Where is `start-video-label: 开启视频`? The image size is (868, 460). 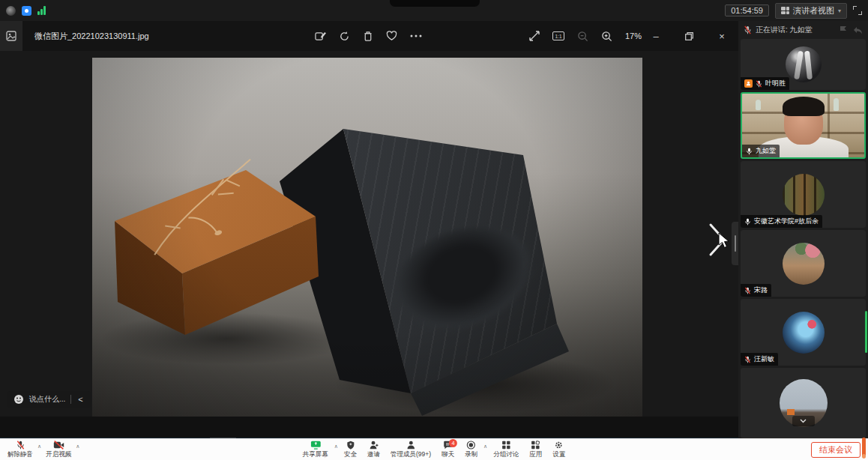 start-video-label: 开启视频 is located at coordinates (58, 455).